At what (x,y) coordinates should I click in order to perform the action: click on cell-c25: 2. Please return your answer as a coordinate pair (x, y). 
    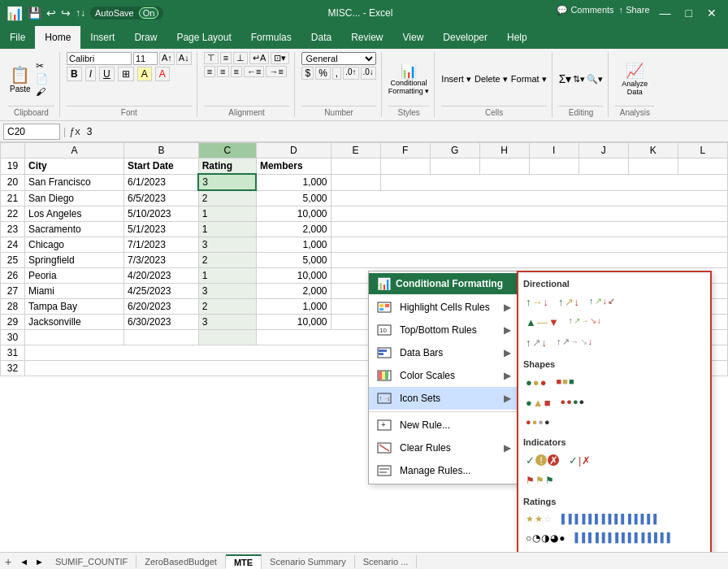
    Looking at the image, I should click on (228, 260).